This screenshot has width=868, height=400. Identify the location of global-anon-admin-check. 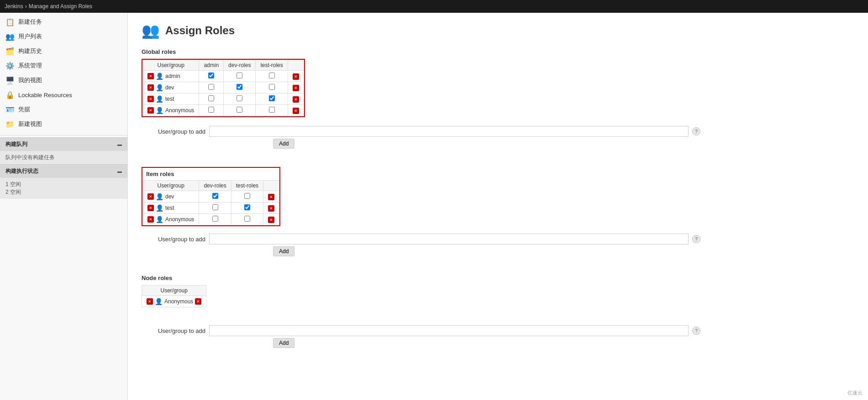
(211, 110).